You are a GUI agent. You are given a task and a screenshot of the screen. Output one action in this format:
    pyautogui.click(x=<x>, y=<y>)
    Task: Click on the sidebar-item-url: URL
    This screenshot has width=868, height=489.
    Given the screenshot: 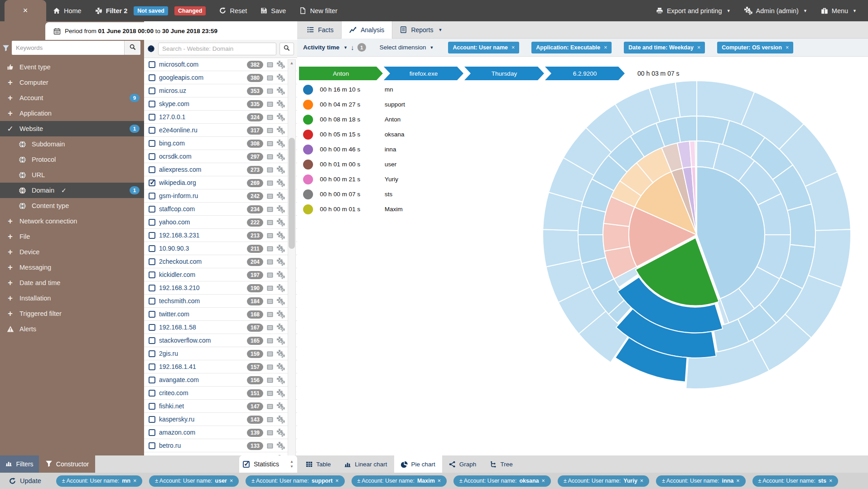 What is the action you would take?
    pyautogui.click(x=72, y=175)
    